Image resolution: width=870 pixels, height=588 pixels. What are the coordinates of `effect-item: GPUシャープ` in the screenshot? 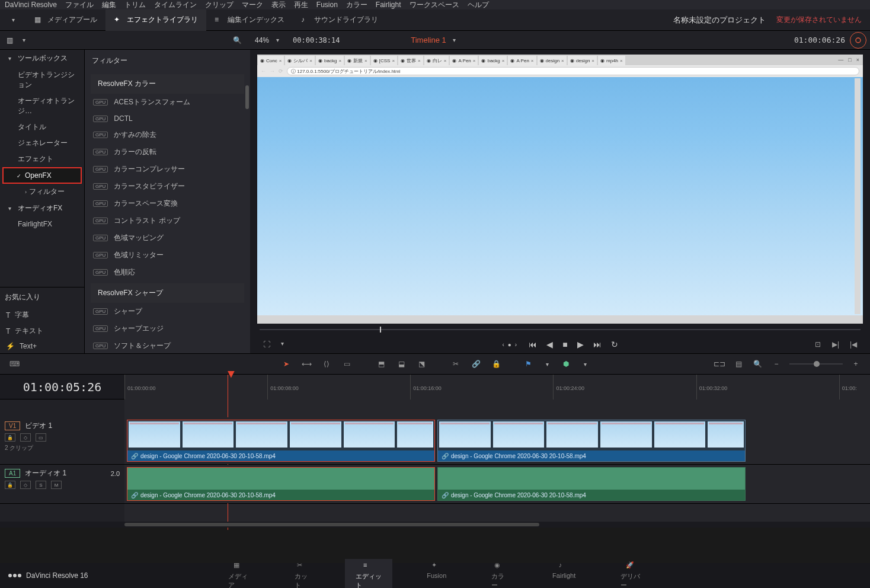 It's located at (167, 312).